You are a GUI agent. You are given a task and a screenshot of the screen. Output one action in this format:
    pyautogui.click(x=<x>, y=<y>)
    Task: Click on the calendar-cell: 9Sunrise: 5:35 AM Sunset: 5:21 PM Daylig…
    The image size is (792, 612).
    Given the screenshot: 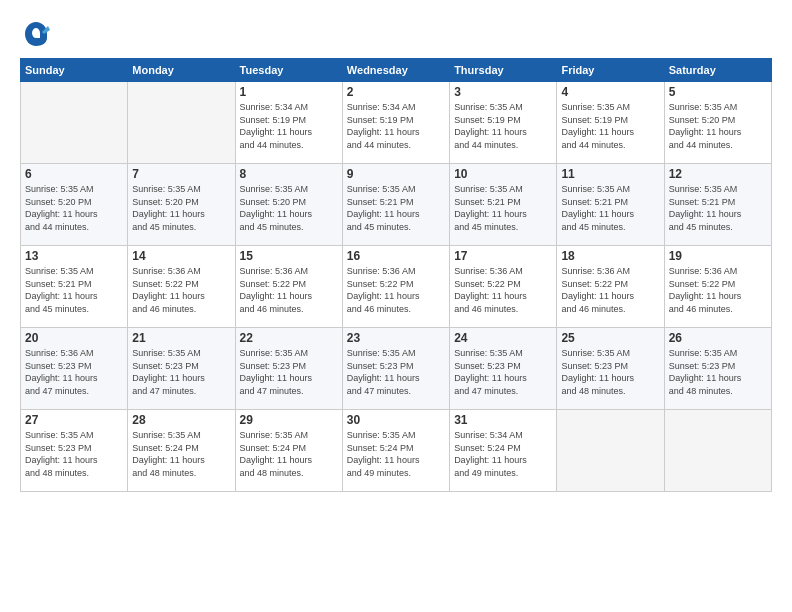 What is the action you would take?
    pyautogui.click(x=396, y=205)
    